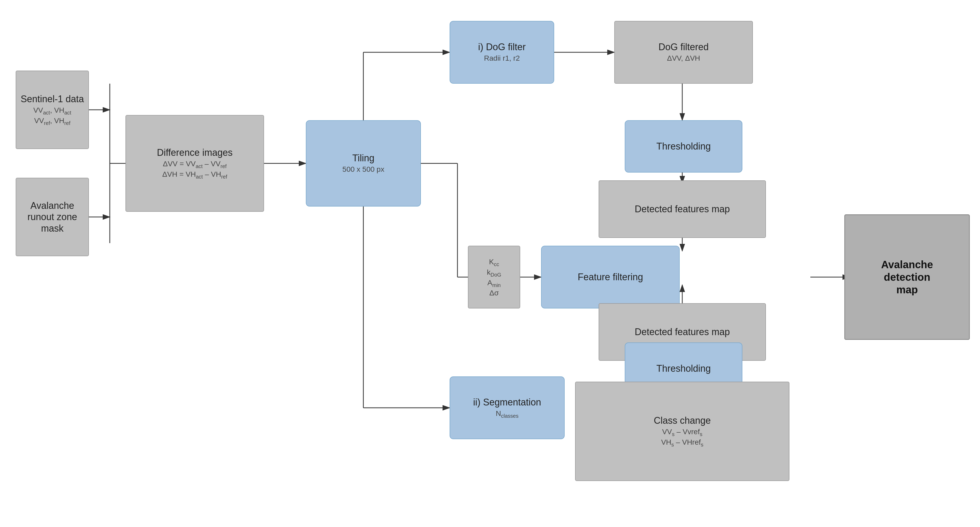 This screenshot has height=527, width=980. What do you see at coordinates (507, 402) in the screenshot?
I see `segmentation-title: ii) Segmentation` at bounding box center [507, 402].